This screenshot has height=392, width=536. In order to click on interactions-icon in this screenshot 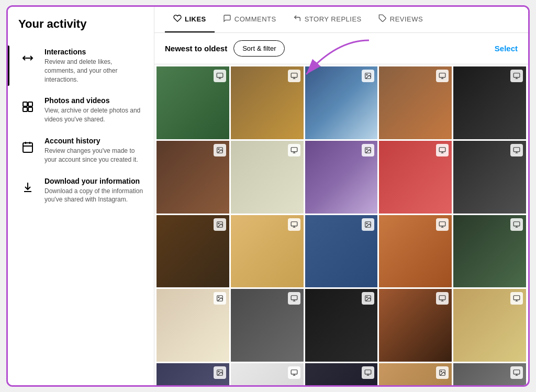, I will do `click(28, 58)`.